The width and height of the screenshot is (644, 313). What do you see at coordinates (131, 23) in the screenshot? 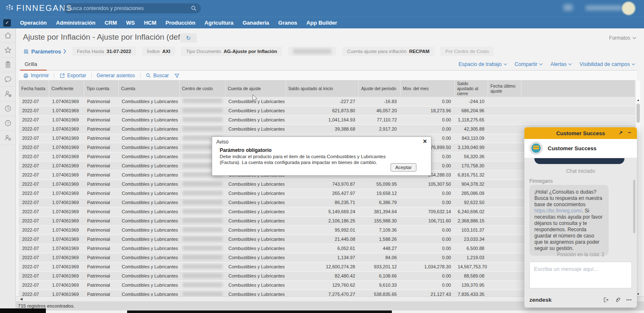
I see `menu-ws: WS` at bounding box center [131, 23].